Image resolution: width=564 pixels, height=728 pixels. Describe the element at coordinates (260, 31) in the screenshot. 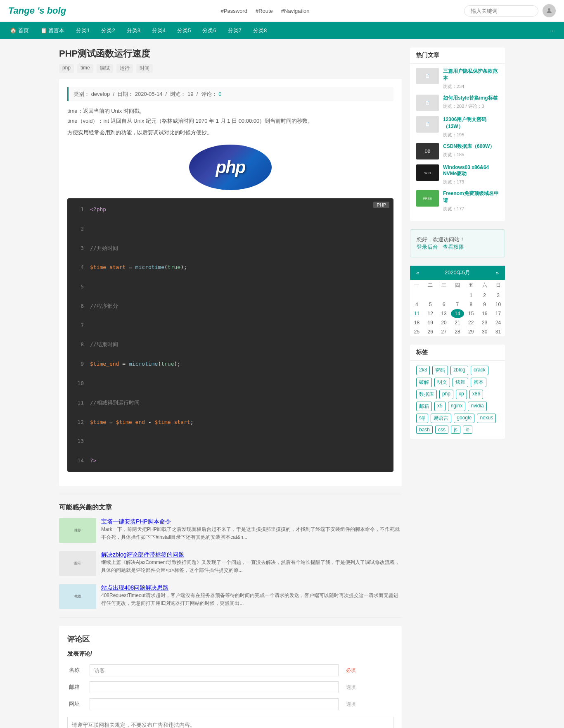

I see `nav-cat8: 分类8` at that location.